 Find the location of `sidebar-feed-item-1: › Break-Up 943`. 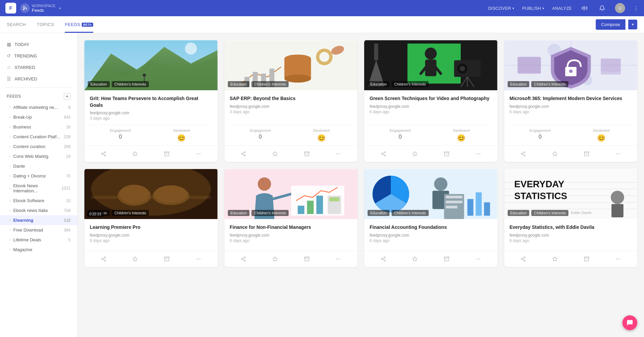

sidebar-feed-item-1: › Break-Up 943 is located at coordinates (38, 117).